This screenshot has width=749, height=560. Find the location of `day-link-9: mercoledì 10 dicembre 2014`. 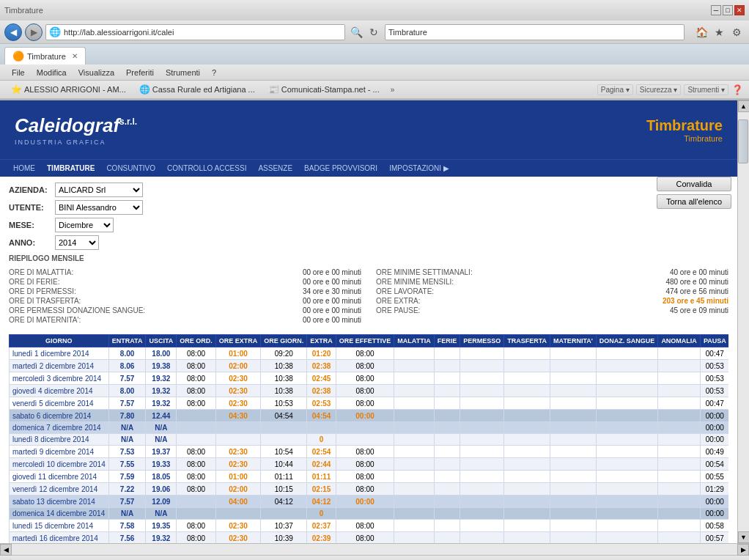

day-link-9: mercoledì 10 dicembre 2014 is located at coordinates (59, 465).